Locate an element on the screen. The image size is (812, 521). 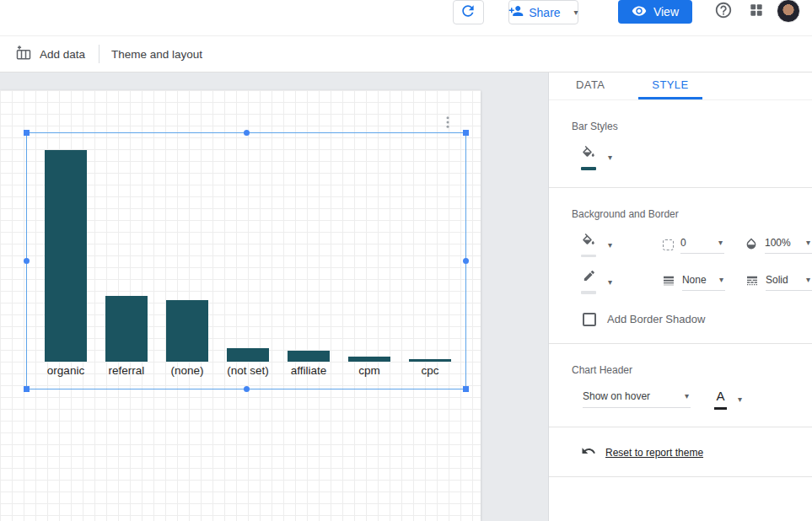
text-color-icon: A is located at coordinates (720, 396).